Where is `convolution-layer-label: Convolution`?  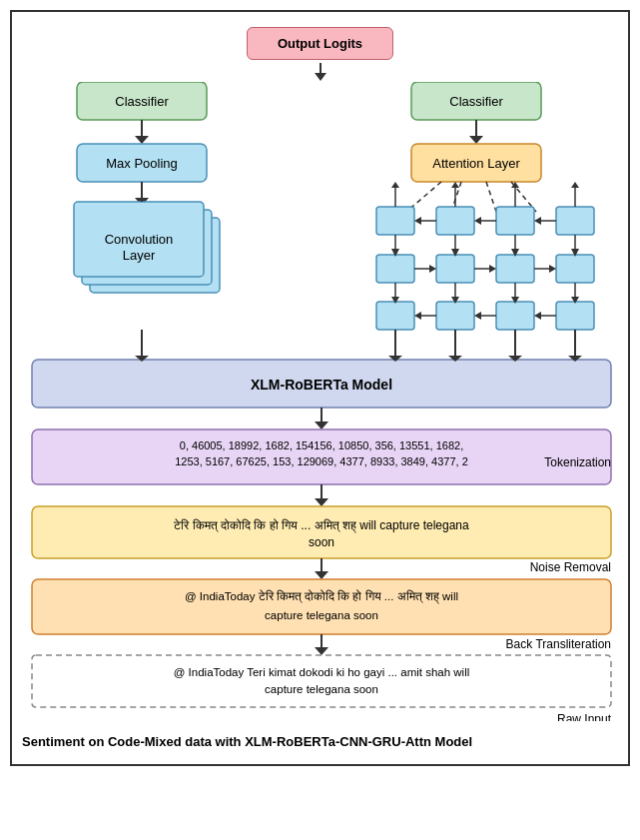 convolution-layer-label: Convolution is located at coordinates (140, 240).